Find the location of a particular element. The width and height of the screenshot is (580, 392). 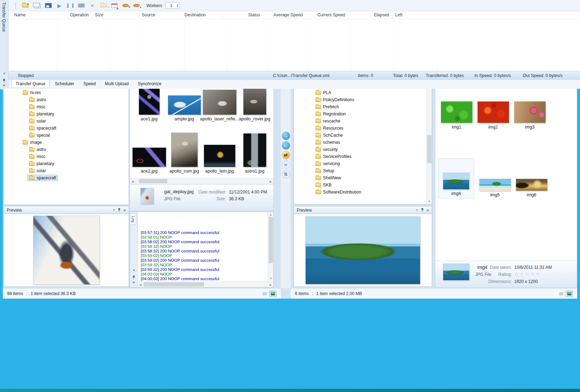

tree-item: Setup is located at coordinates (363, 171).